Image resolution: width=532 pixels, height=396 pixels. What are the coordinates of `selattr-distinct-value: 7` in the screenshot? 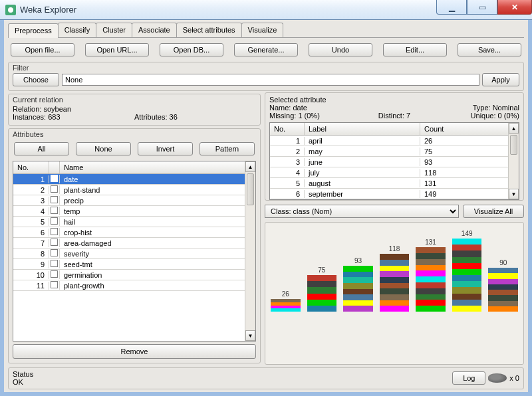 It's located at (408, 116).